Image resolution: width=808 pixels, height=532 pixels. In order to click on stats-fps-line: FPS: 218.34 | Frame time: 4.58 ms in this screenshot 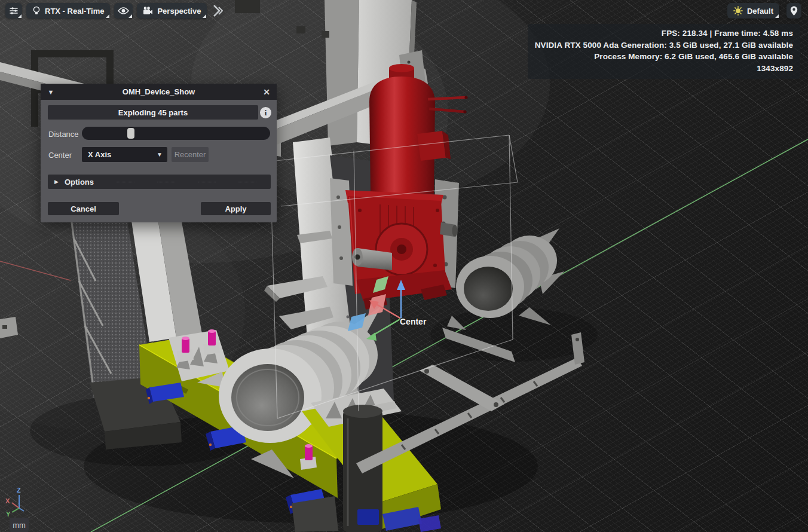, I will do `click(664, 33)`.